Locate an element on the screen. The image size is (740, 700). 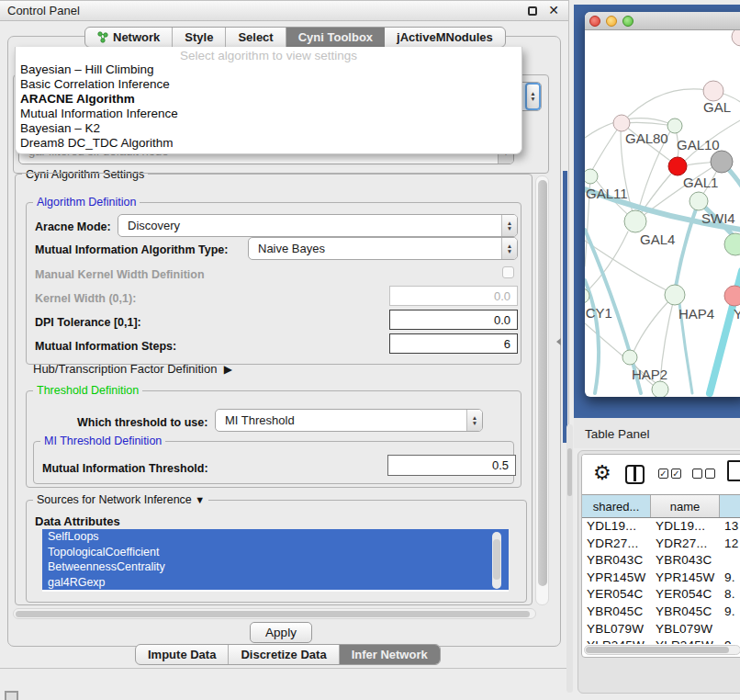
splitter-collapse-icon is located at coordinates (558, 342).